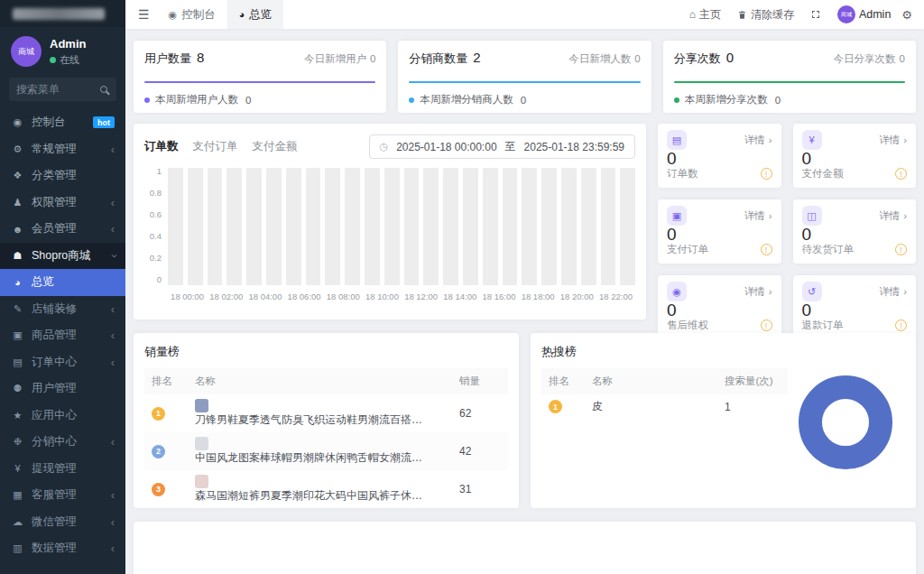 This screenshot has height=574, width=924. I want to click on summary-card-title: 分享次数, so click(698, 58).